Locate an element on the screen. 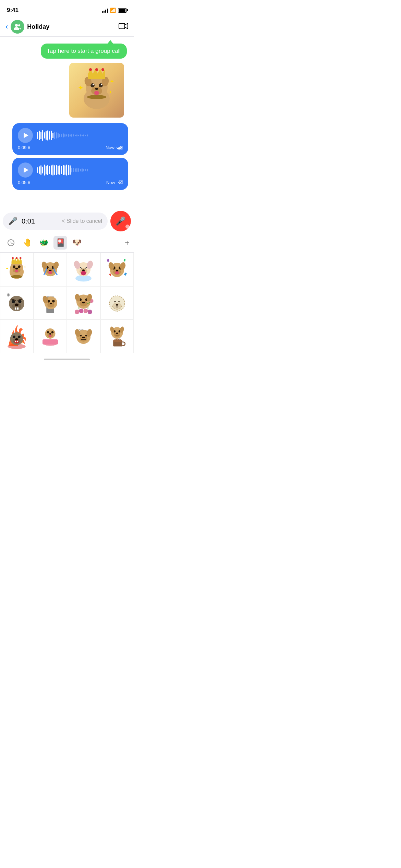  slide-cancel-text: < Slide to cancel is located at coordinates (82, 221).